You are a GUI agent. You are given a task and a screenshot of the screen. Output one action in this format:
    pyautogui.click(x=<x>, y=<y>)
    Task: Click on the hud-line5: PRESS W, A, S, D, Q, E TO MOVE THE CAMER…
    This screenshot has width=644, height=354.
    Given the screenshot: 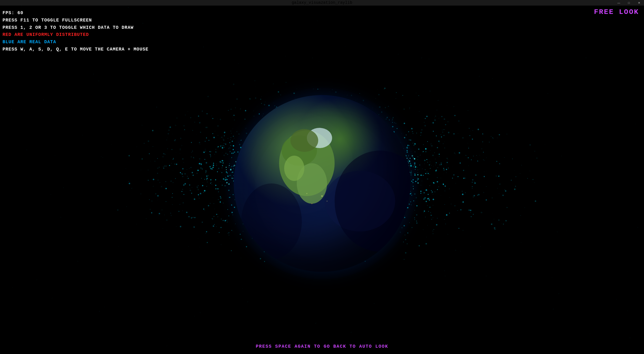 What is the action you would take?
    pyautogui.click(x=75, y=50)
    